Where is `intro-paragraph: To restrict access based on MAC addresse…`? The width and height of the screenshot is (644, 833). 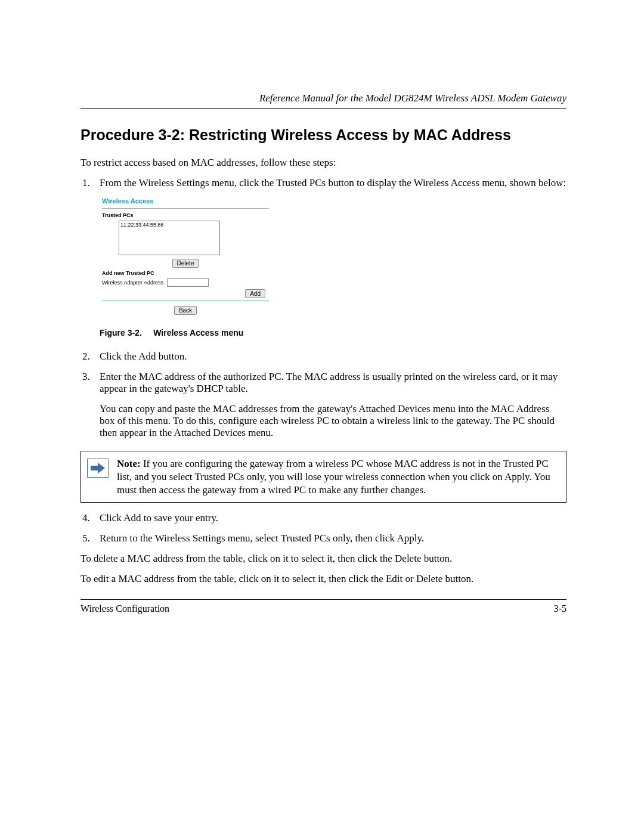 intro-paragraph: To restrict access based on MAC addresse… is located at coordinates (323, 163).